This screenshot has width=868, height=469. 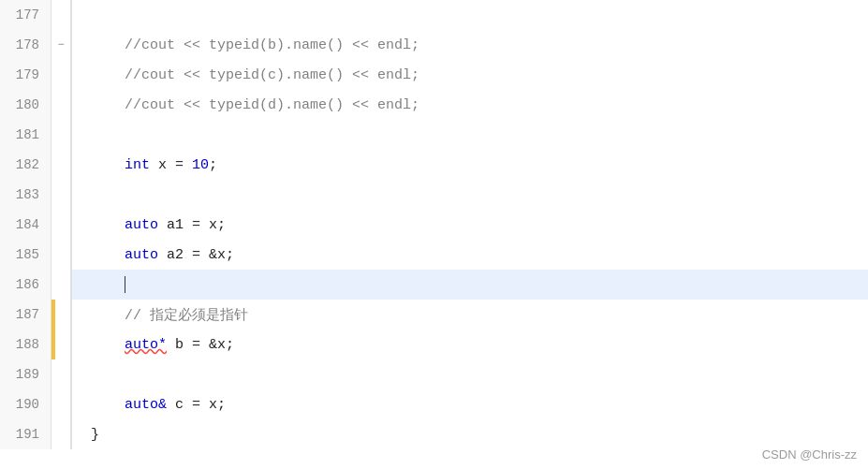 I want to click on line-number: 190, so click(x=26, y=404).